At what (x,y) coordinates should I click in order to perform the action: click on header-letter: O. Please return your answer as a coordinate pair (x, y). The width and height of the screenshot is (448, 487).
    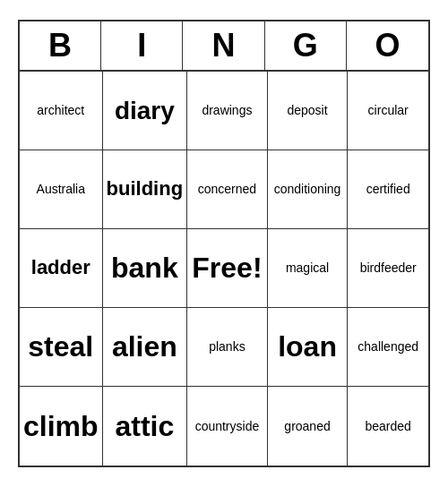
    Looking at the image, I should click on (387, 46).